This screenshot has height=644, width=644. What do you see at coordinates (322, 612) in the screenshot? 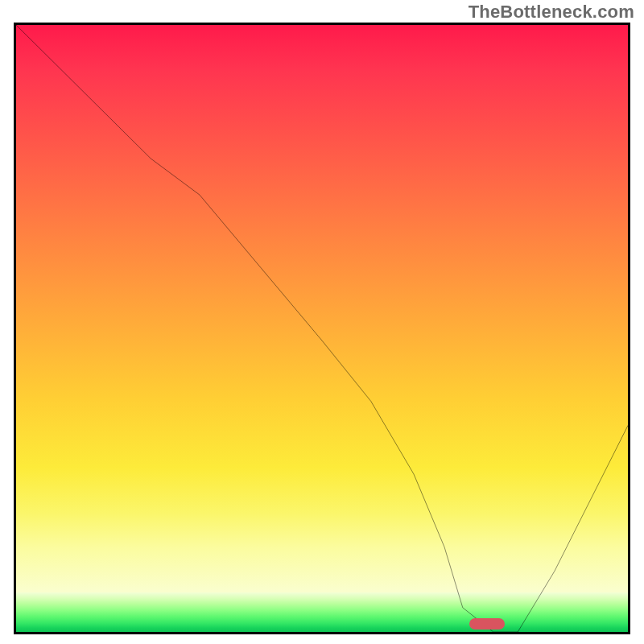
I see `background-green-band` at bounding box center [322, 612].